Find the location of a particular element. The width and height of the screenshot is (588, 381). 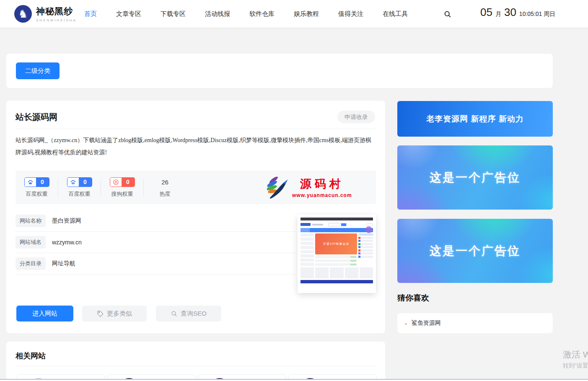

site-info-list: 网站名称 墨白资源网 网站域名 wzzymw.cn 分类目录 网址导航 is located at coordinates (155, 242).